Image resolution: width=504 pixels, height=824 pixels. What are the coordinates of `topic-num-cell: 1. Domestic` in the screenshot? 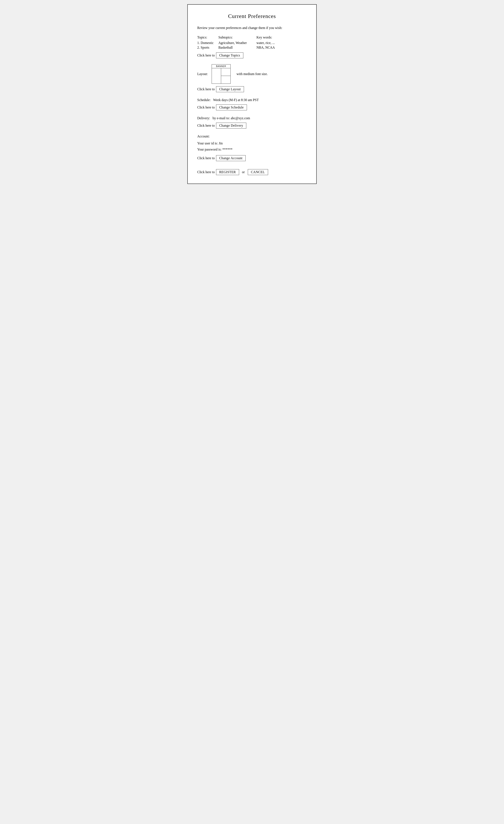 It's located at (208, 43).